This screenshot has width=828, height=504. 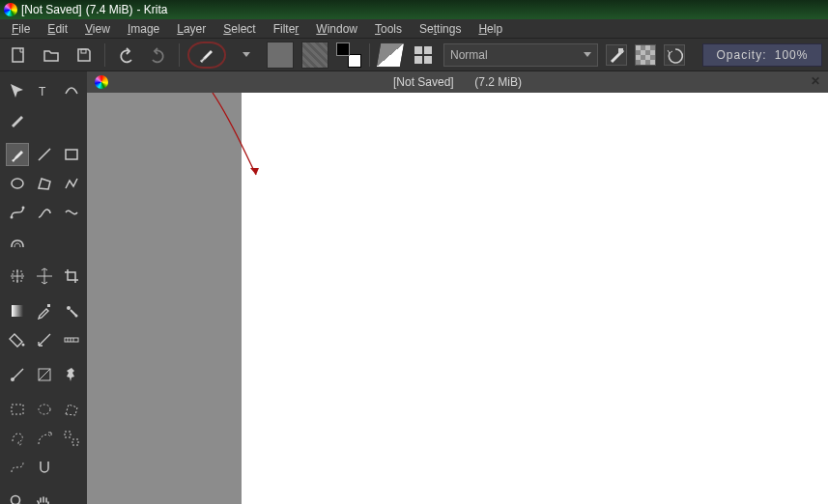 I want to click on pattern-edit-tool, so click(x=44, y=375).